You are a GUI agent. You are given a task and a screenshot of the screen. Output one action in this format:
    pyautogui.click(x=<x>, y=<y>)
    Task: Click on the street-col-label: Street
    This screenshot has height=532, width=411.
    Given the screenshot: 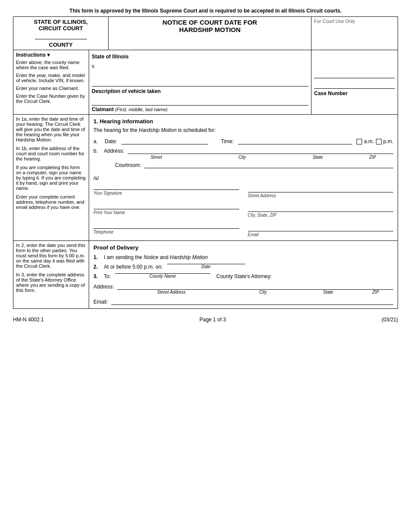 What is the action you would take?
    pyautogui.click(x=156, y=157)
    